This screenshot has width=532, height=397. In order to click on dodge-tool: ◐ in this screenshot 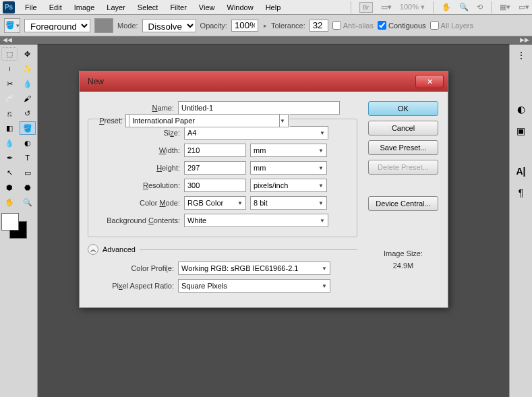, I will do `click(28, 143)`.